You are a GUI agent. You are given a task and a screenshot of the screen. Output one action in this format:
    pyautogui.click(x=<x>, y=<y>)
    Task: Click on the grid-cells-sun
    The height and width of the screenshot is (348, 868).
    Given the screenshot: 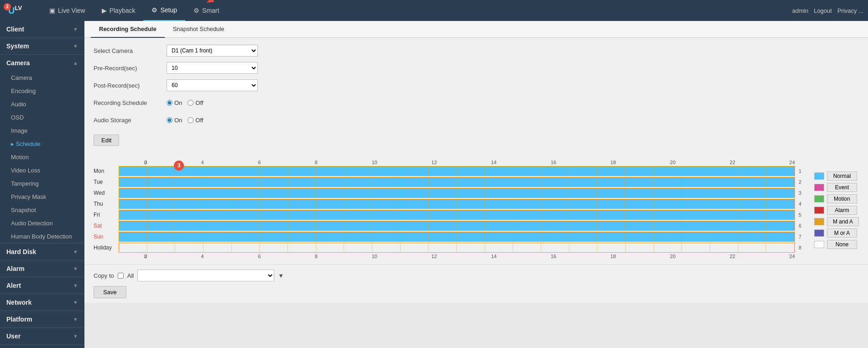 What is the action you would take?
    pyautogui.click(x=457, y=237)
    